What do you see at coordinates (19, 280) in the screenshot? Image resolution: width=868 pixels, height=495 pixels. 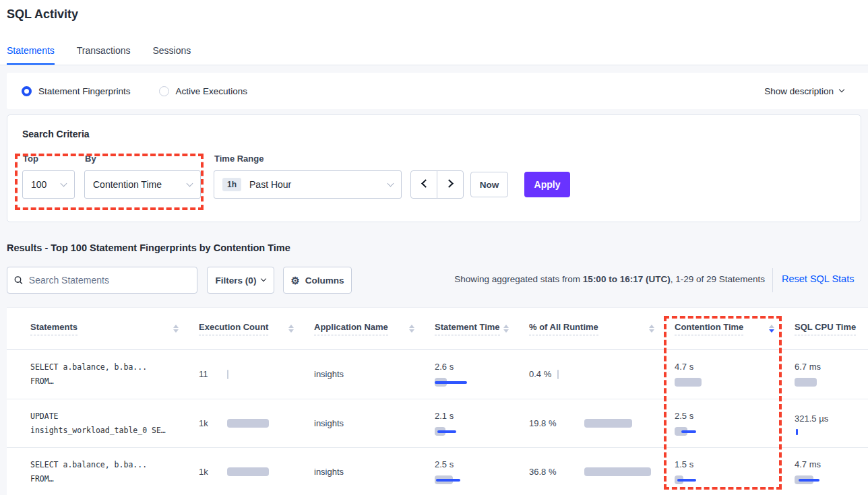 I see `search-icon` at bounding box center [19, 280].